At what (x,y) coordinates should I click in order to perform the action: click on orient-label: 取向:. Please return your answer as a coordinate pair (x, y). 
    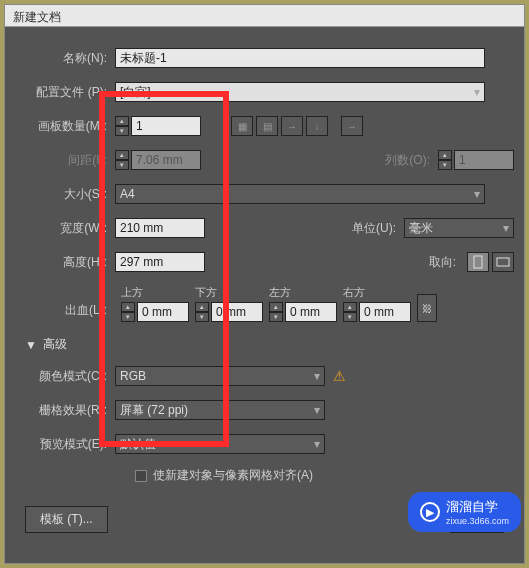
    Looking at the image, I should click on (424, 262).